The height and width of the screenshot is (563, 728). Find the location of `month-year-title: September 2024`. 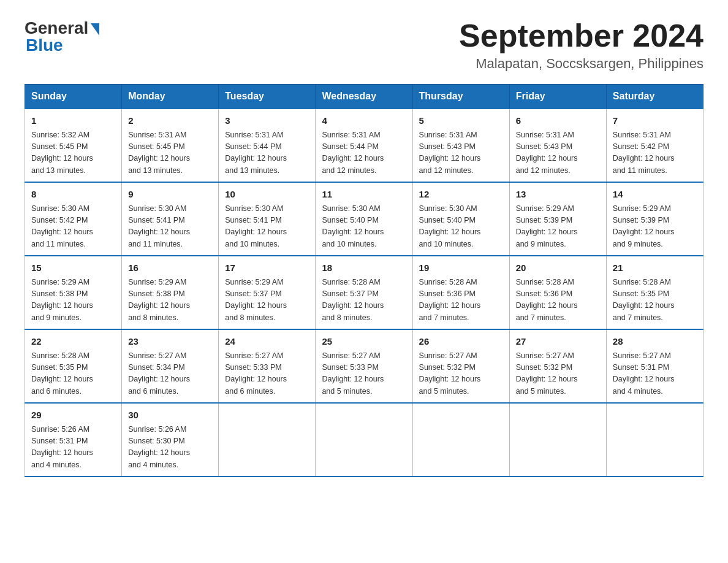

month-year-title: September 2024 is located at coordinates (581, 36).